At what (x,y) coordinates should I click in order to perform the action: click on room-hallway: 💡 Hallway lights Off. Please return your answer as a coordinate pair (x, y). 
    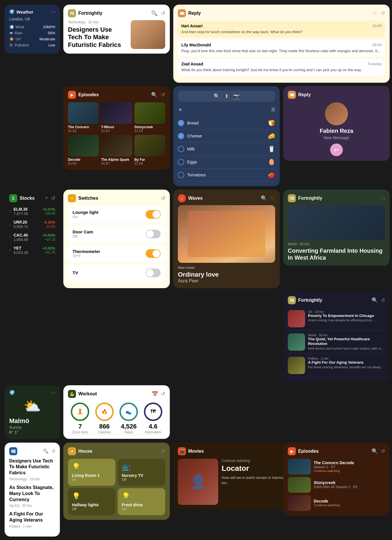
    Looking at the image, I should click on (92, 502).